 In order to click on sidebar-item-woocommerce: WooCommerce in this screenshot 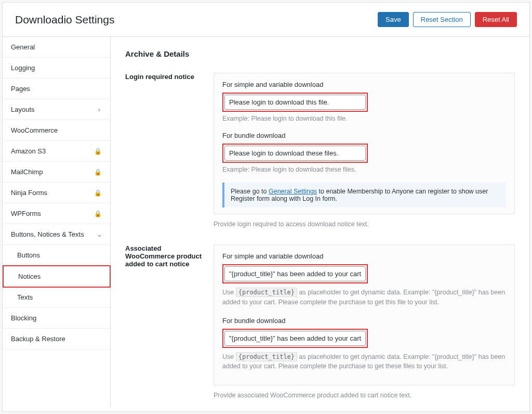, I will do `click(56, 131)`.